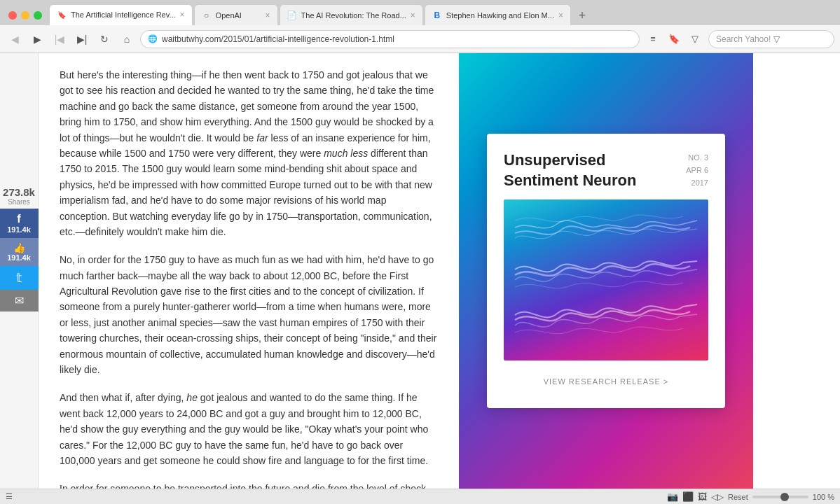 The image size is (840, 504). What do you see at coordinates (697, 183) in the screenshot?
I see `card-date-line2: 2017` at bounding box center [697, 183].